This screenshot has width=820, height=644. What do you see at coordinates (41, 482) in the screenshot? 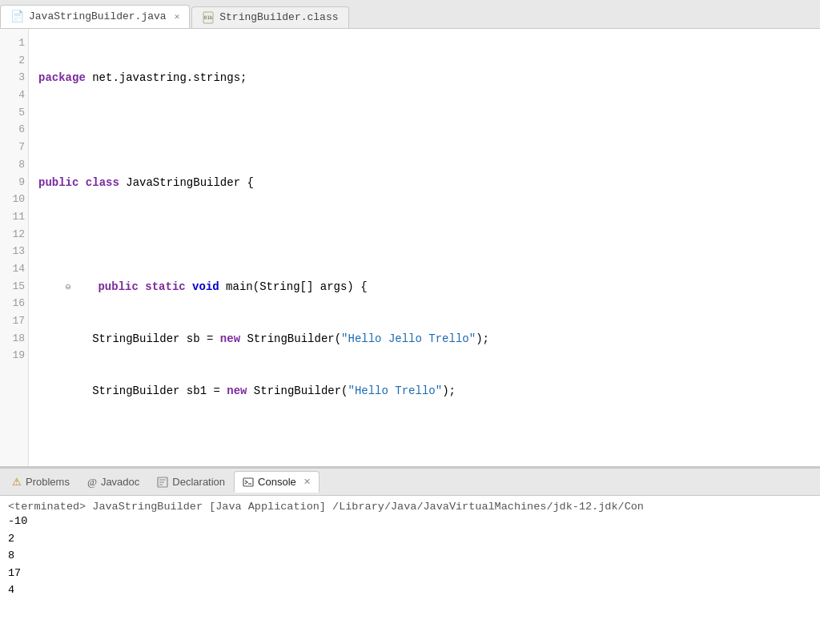
I see `tab-problems: ⚠ Problems` at bounding box center [41, 482].